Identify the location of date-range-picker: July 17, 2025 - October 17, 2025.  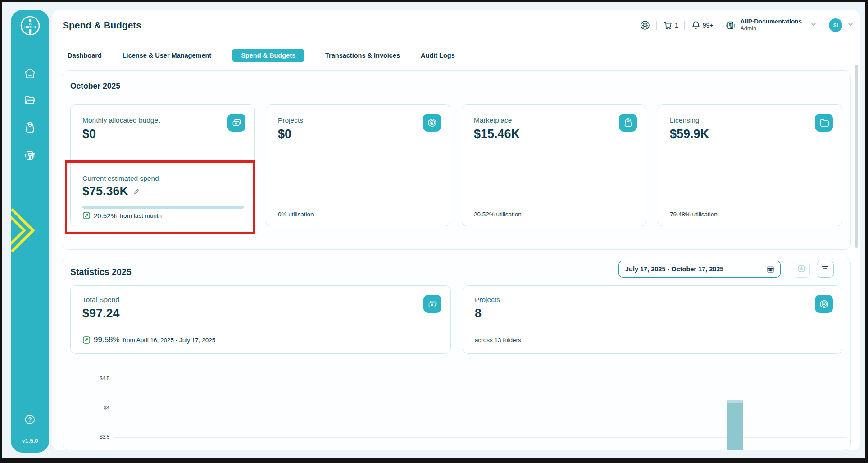
(700, 269).